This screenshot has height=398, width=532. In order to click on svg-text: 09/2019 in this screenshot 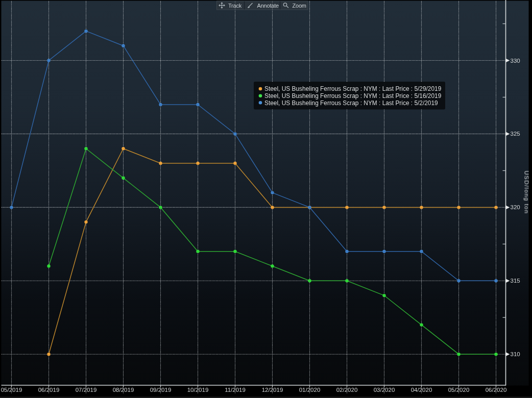, I will do `click(161, 390)`.